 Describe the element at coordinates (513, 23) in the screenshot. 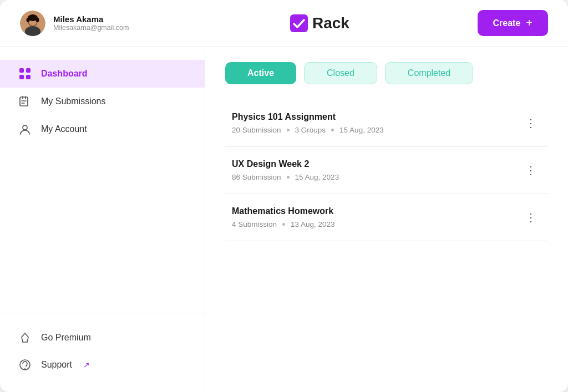

I see `create-button: Create +` at that location.